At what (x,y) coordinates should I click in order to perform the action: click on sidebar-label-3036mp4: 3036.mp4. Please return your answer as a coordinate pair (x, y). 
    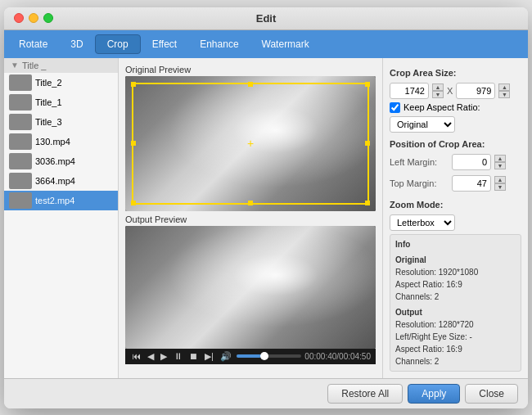
    Looking at the image, I should click on (56, 161).